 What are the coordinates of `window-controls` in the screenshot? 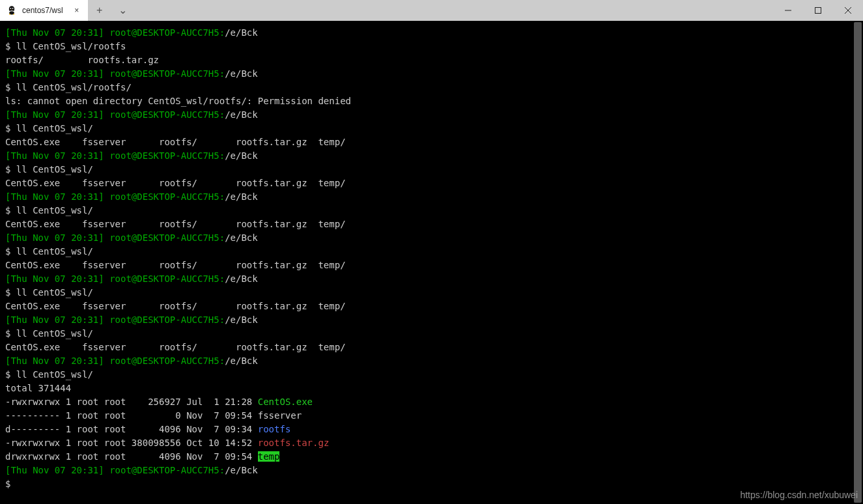 It's located at (818, 10).